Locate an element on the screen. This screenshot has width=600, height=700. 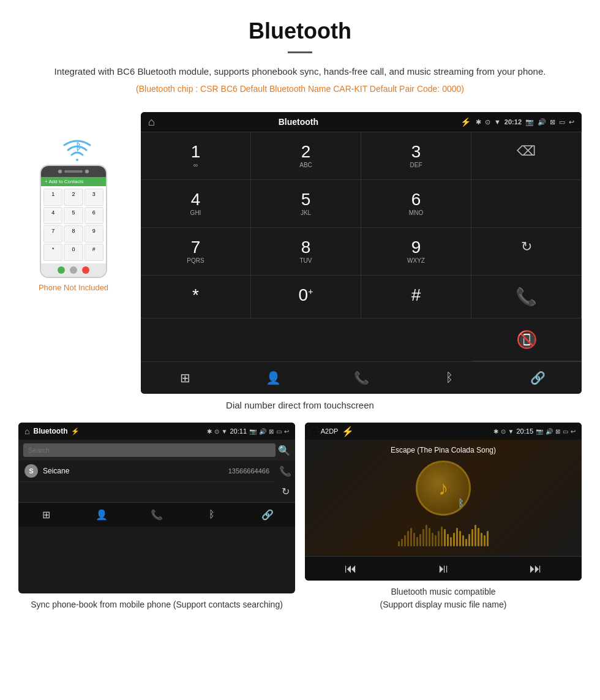
phone-end-button is located at coordinates (86, 270).